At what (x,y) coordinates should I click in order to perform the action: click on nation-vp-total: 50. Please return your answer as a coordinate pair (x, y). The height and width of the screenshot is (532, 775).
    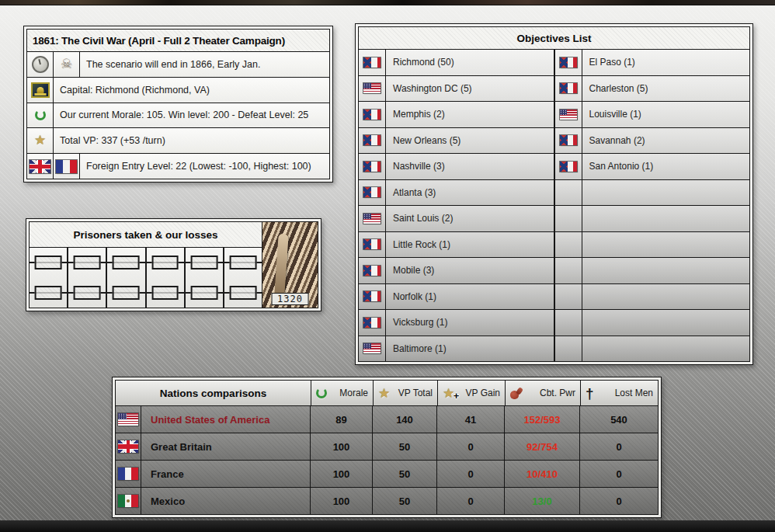
    Looking at the image, I should click on (405, 501).